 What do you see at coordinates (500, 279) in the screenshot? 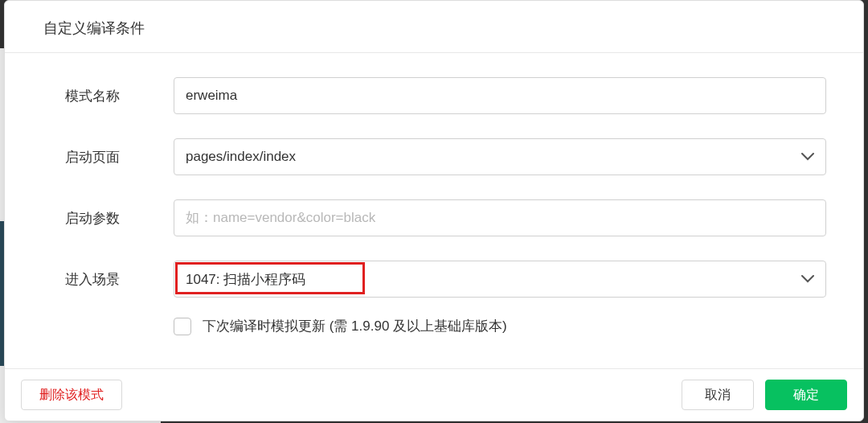
I see `scene-select: 1047: 扫描小程序码` at bounding box center [500, 279].